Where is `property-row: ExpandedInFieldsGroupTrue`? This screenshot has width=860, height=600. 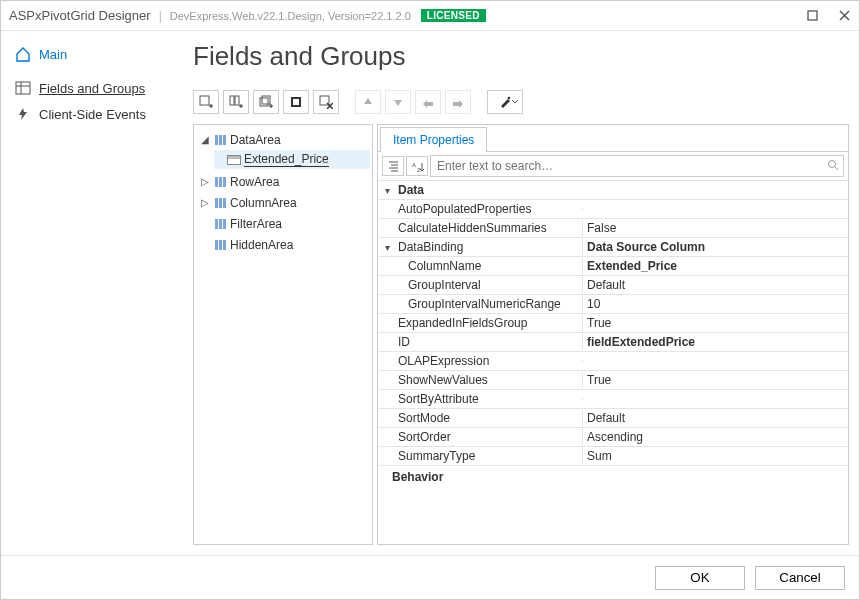 property-row: ExpandedInFieldsGroupTrue is located at coordinates (613, 324).